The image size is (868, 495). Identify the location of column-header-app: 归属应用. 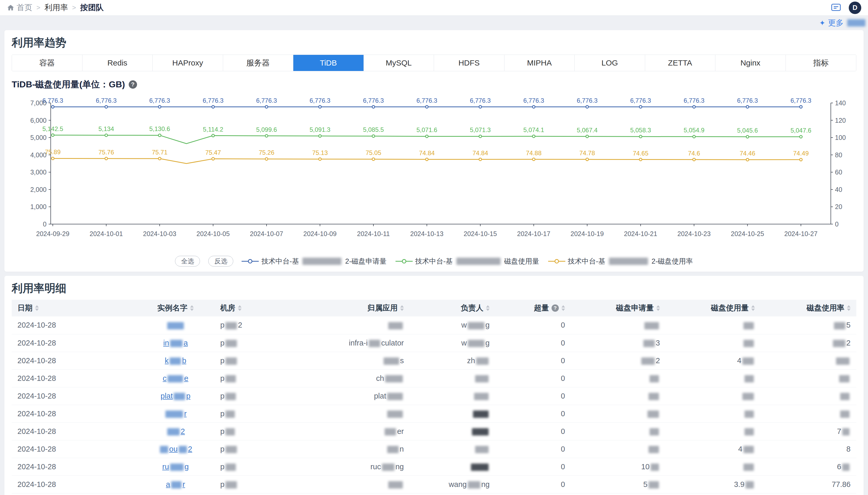
(355, 308).